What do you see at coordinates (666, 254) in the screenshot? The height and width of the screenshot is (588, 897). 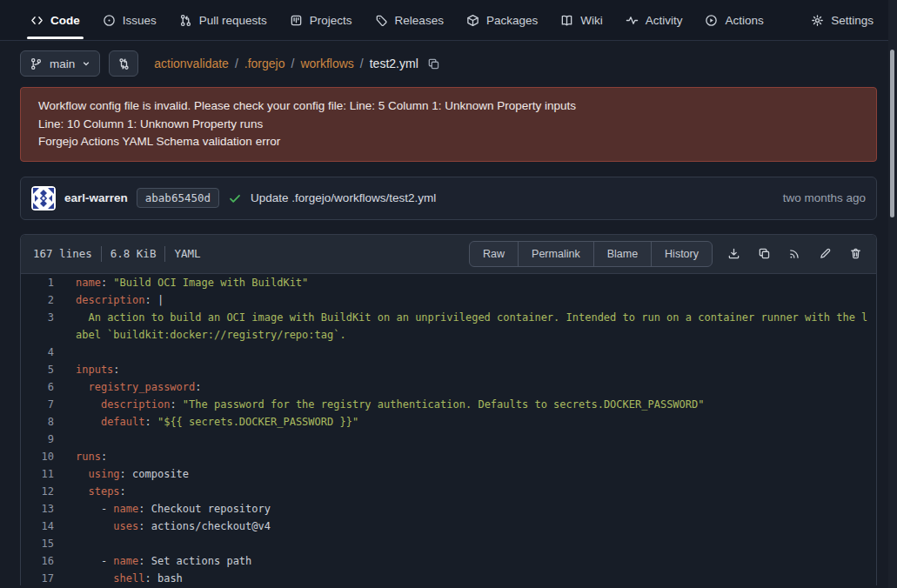 I see `file-header-actions: RawPermalinkBlameHistory` at bounding box center [666, 254].